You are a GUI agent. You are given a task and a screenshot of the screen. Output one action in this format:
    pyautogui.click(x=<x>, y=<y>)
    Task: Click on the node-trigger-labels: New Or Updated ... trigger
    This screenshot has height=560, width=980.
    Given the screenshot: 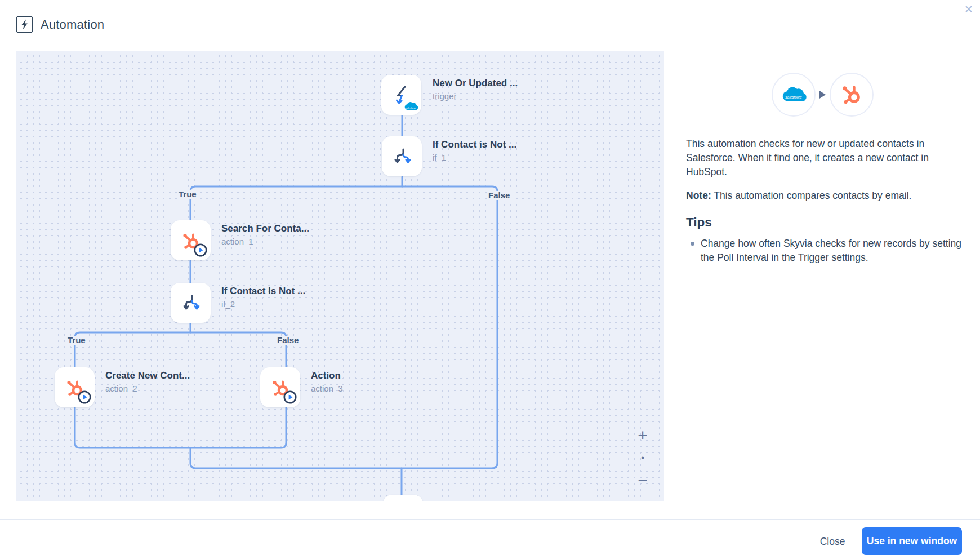 What is the action you would take?
    pyautogui.click(x=475, y=90)
    